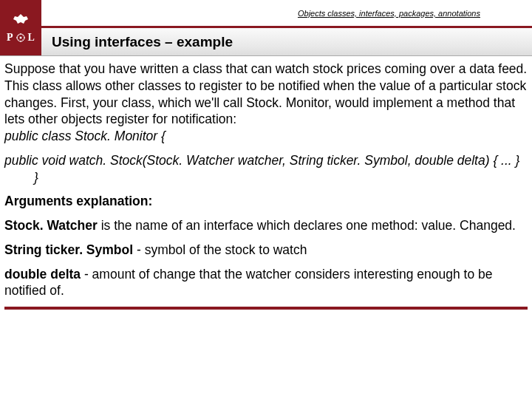  What do you see at coordinates (21, 20) in the screenshot?
I see `eagle-icon` at bounding box center [21, 20].